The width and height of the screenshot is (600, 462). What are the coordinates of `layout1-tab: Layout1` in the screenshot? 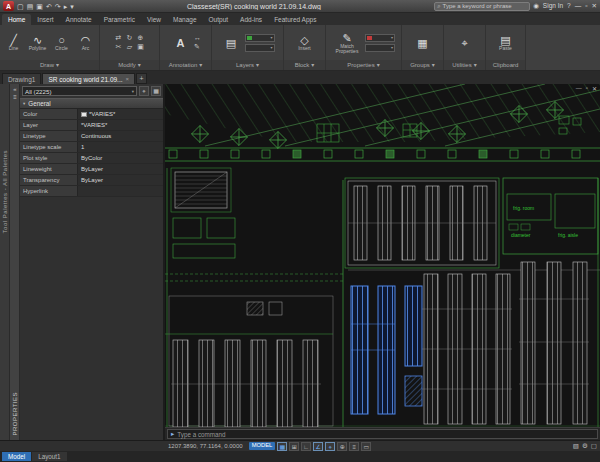 It's located at (49, 457).